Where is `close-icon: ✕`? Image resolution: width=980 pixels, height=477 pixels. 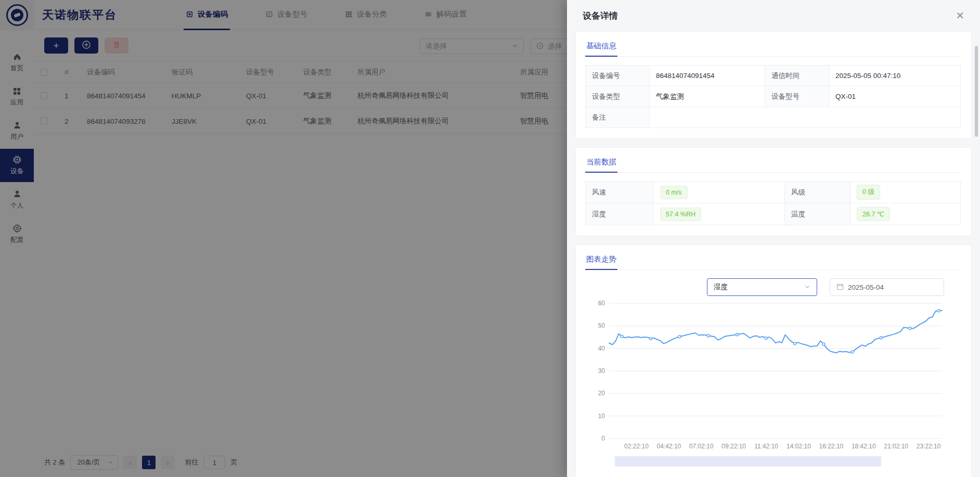
close-icon: ✕ is located at coordinates (960, 16).